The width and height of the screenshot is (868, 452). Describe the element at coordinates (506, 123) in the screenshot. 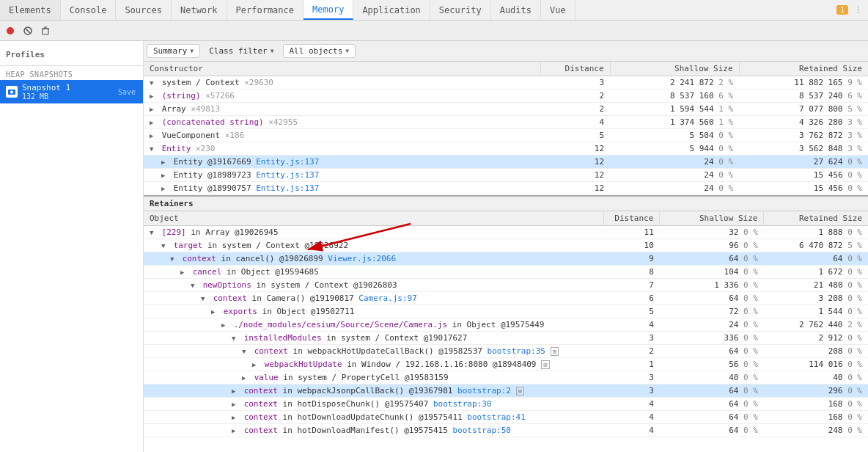

I see `table-row: ▶ (concatenated string) ×42955 4 1 374 5…` at that location.